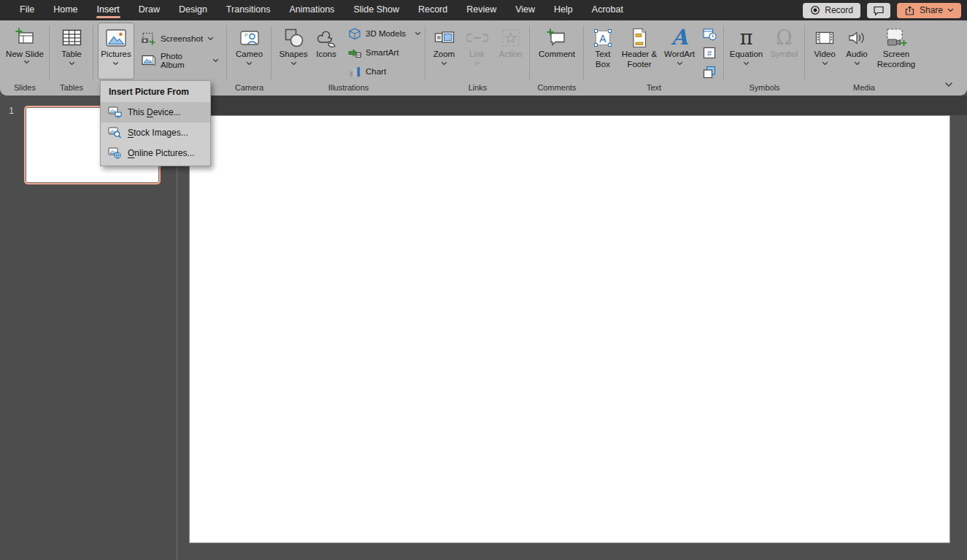 The image size is (967, 560). Describe the element at coordinates (896, 38) in the screenshot. I see `screen-recording-icon` at that location.